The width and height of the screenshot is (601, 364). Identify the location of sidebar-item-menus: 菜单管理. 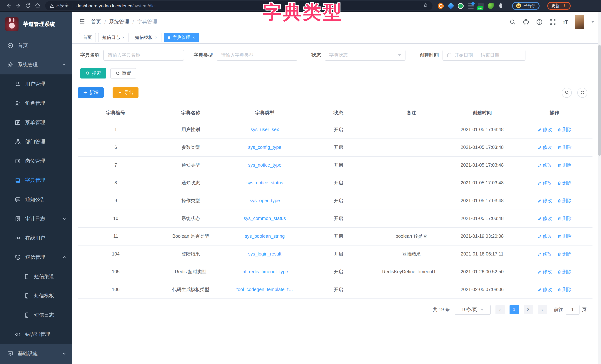
(36, 122).